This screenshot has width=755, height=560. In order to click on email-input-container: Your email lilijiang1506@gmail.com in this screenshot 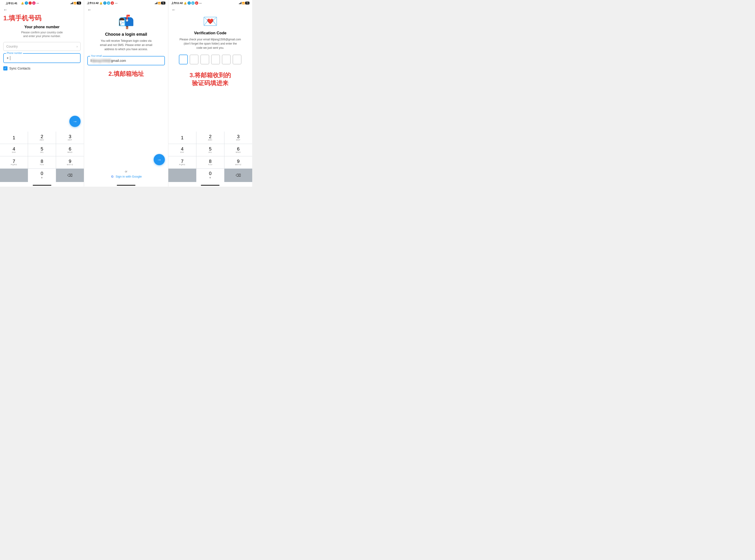, I will do `click(126, 61)`.